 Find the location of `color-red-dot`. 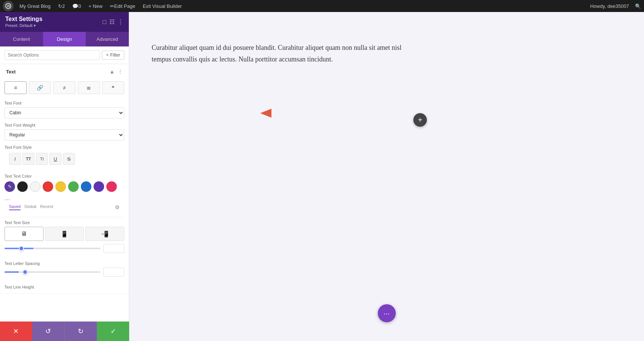

color-red-dot is located at coordinates (48, 187).